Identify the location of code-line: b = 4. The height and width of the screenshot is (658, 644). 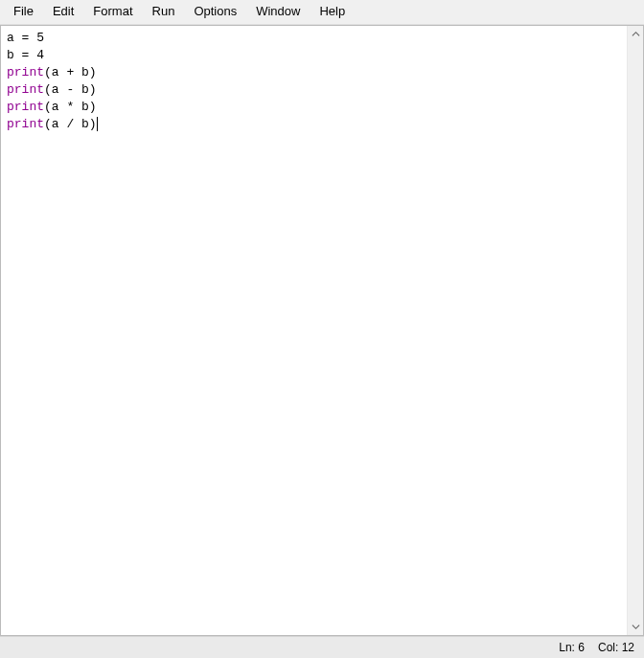
(314, 56).